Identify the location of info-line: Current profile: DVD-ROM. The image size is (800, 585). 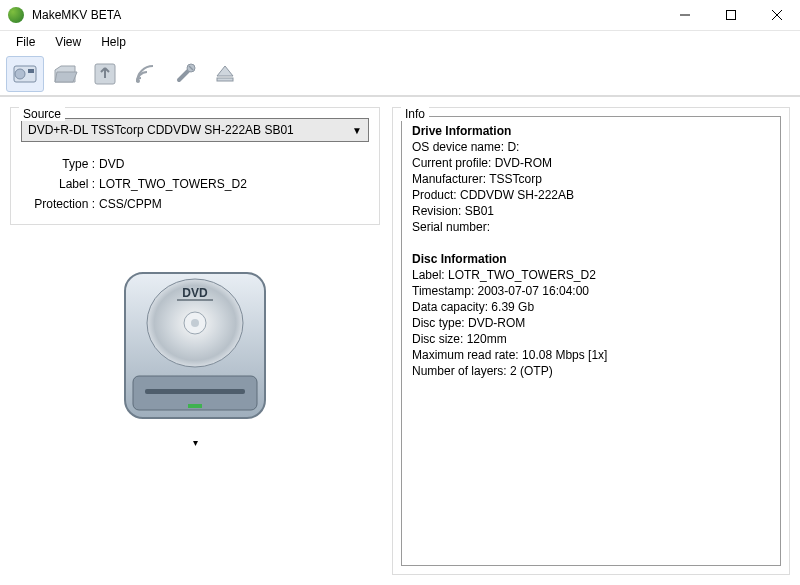
(482, 163).